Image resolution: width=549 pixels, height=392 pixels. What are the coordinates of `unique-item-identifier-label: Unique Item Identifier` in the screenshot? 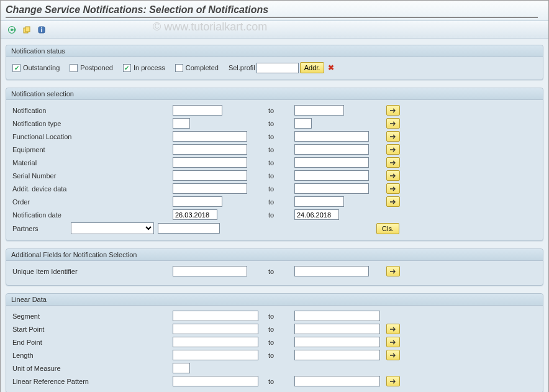 It's located at (90, 271).